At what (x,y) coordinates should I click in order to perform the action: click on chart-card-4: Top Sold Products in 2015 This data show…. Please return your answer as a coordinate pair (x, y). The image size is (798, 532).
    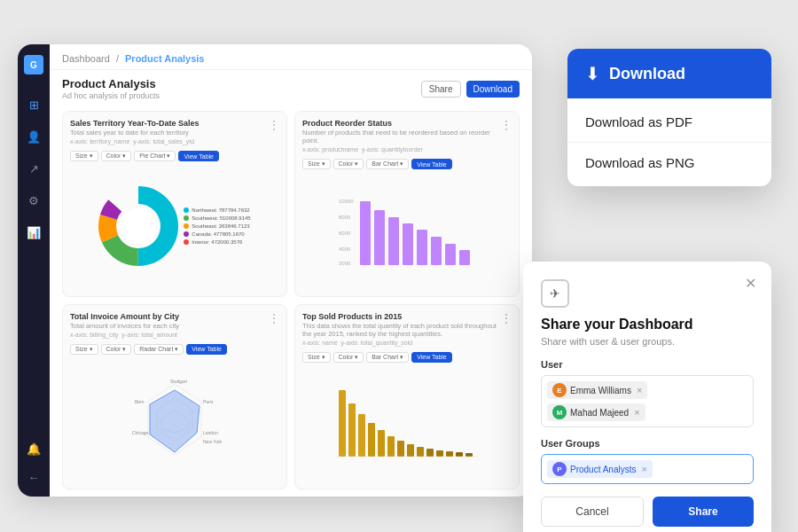
    Looking at the image, I should click on (407, 397).